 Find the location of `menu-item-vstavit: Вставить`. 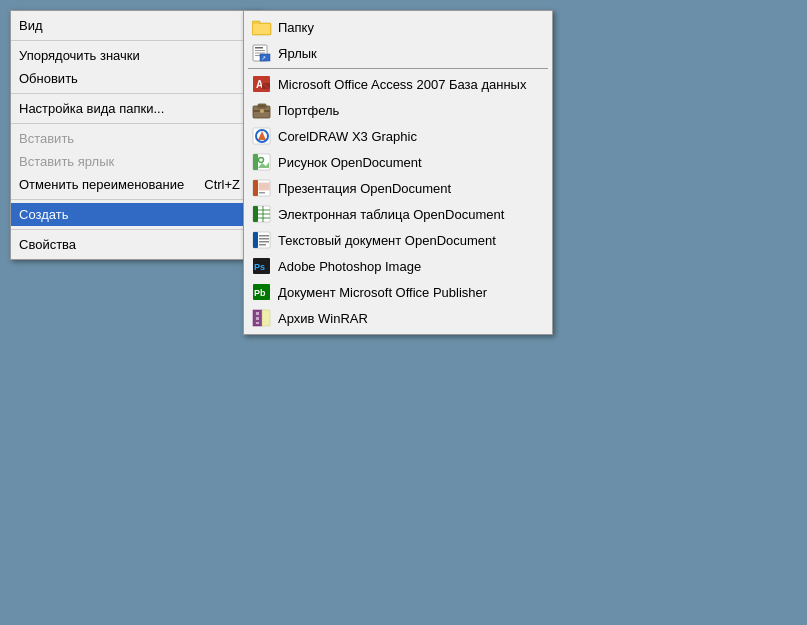

menu-item-vstavit: Вставить is located at coordinates (136, 138).